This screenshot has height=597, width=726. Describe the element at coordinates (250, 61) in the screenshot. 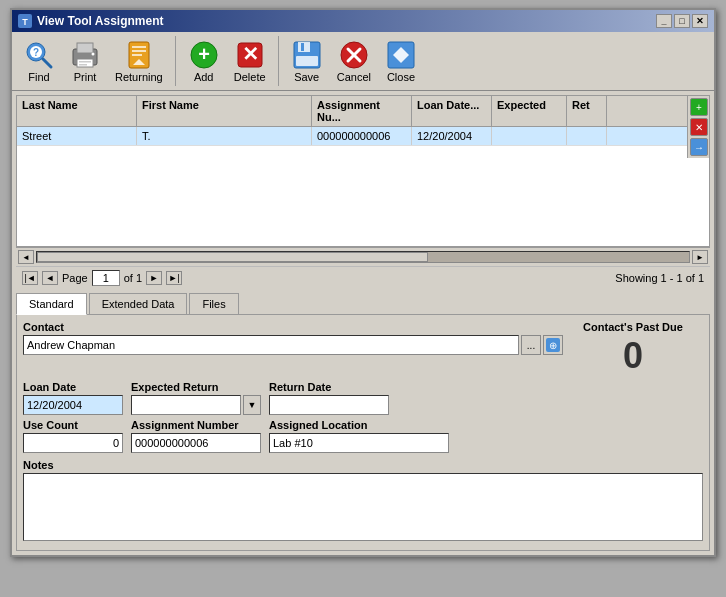

I see `delete-button: ✕ Delete` at that location.